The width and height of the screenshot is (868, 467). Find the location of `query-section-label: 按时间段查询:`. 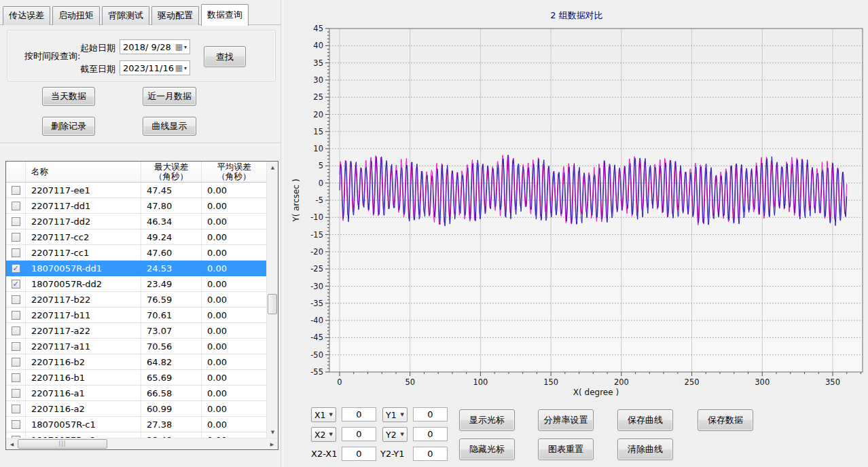

query-section-label: 按时间段查询: is located at coordinates (52, 56).